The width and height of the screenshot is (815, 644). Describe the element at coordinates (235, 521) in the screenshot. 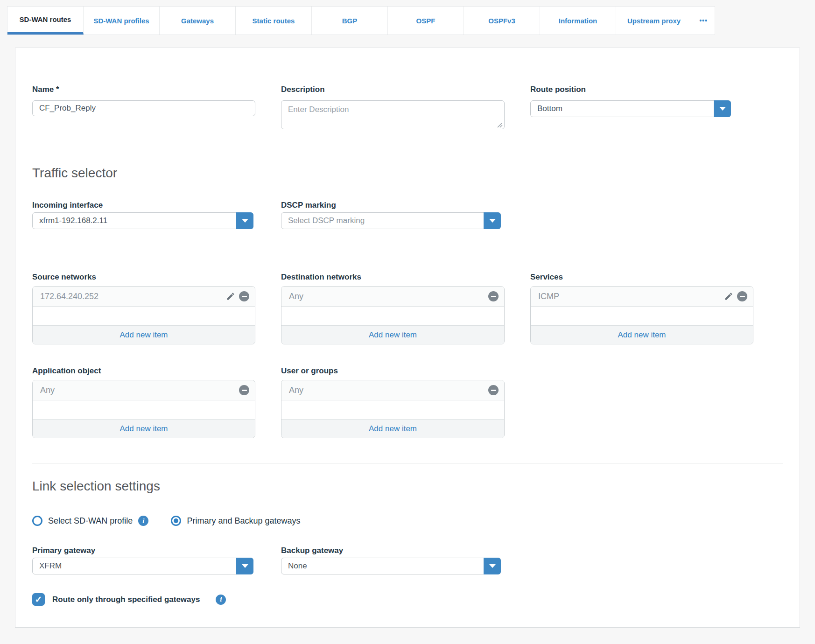

I see `radio-primary-backup-gateways: Primary and Backup gateways` at that location.